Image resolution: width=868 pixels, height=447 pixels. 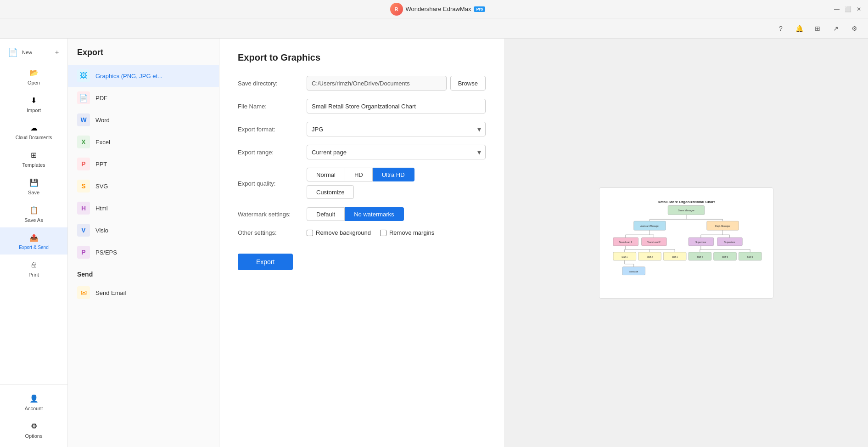 What do you see at coordinates (34, 76) in the screenshot?
I see `sidebar-item-open: 📂 Open` at bounding box center [34, 76].